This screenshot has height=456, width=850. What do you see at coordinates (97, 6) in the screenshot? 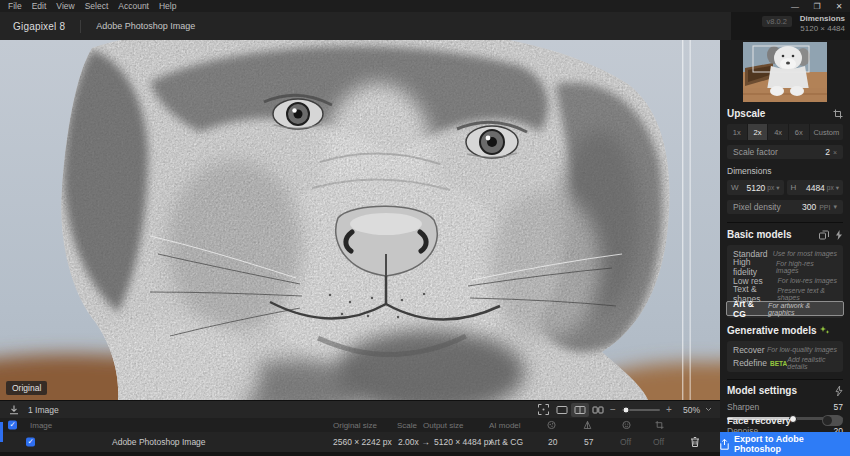
I see `menu-select: Select` at bounding box center [97, 6].